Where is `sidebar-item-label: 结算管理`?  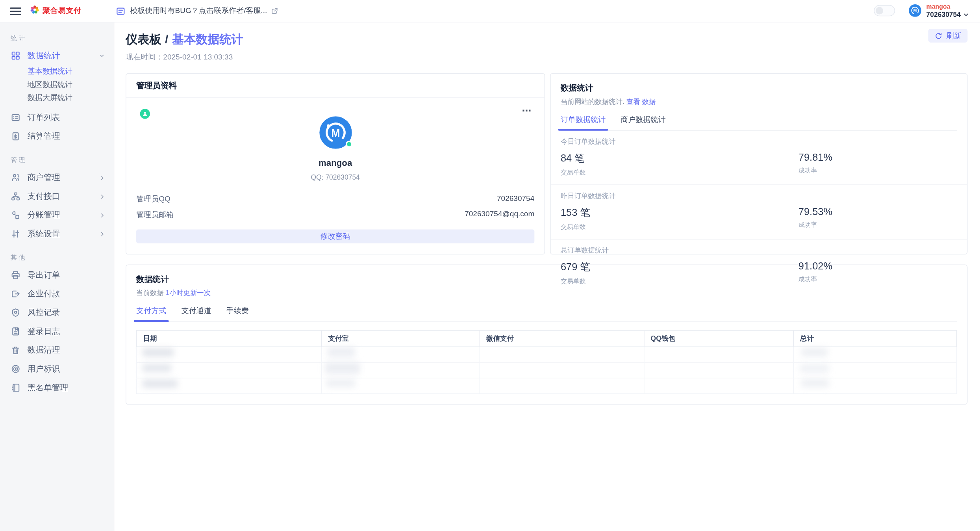 sidebar-item-label: 结算管理 is located at coordinates (44, 136).